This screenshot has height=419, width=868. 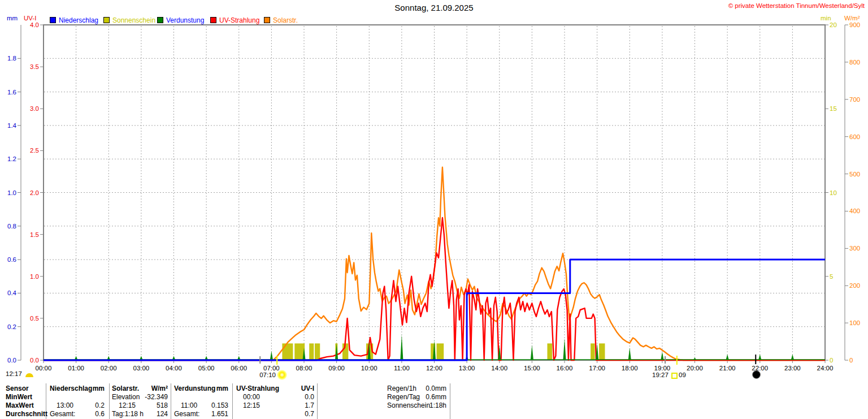 What do you see at coordinates (192, 414) in the screenshot?
I see `stats-cell-value: 1.651` at bounding box center [192, 414].